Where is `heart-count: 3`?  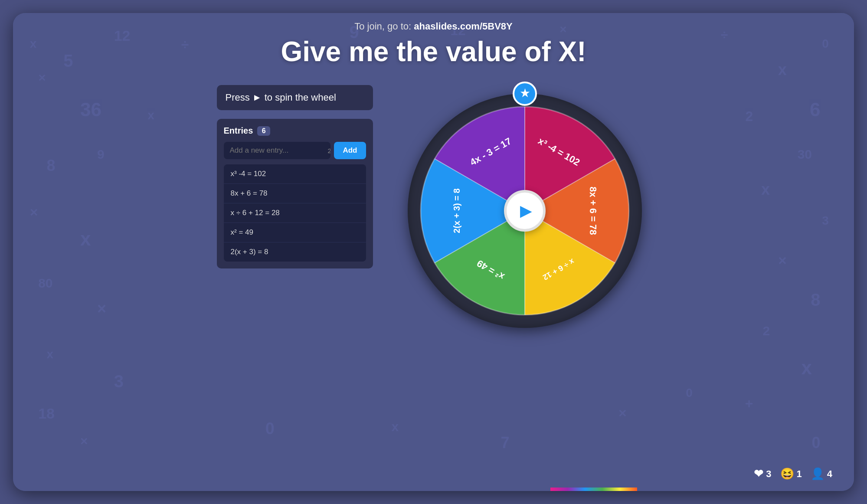 heart-count: 3 is located at coordinates (769, 474).